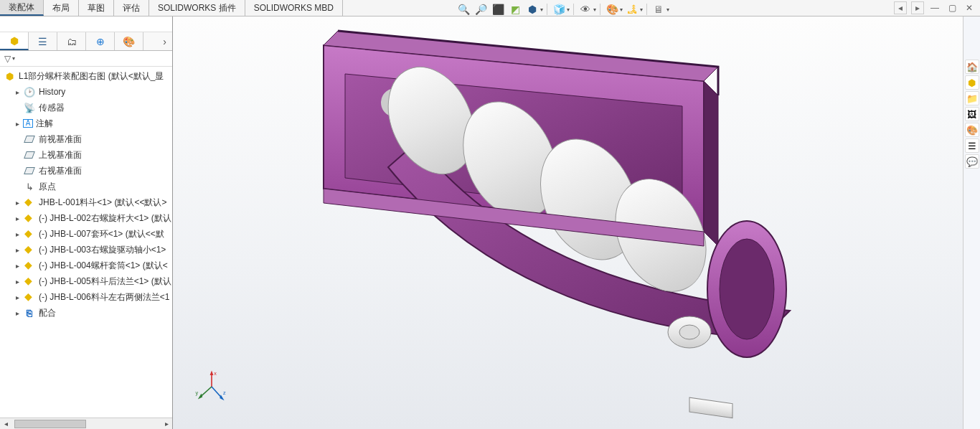 This screenshot has height=429, width=980. Describe the element at coordinates (86, 218) in the screenshot. I see `tree-item-part-002: ▸ (-) JHB-L-002右螺旋杆大<1> (默认` at that location.